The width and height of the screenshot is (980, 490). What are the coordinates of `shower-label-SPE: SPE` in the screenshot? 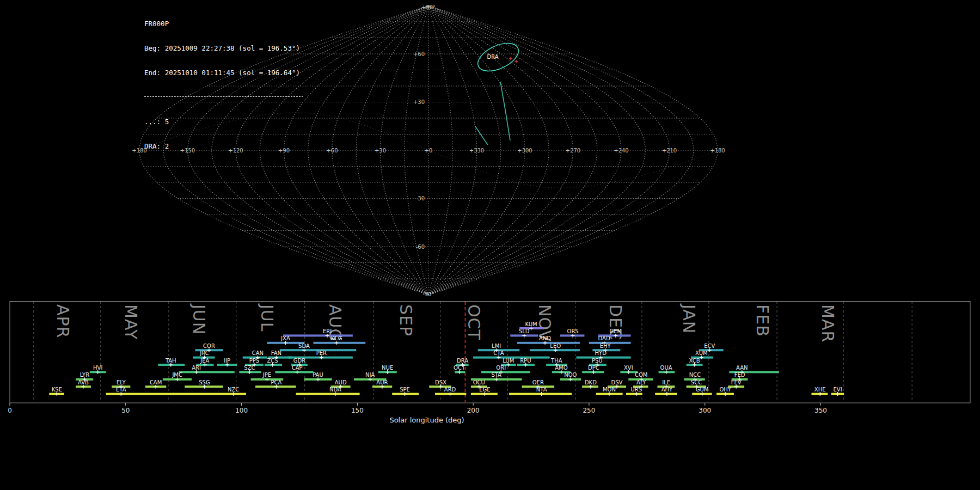 It's located at (405, 390).